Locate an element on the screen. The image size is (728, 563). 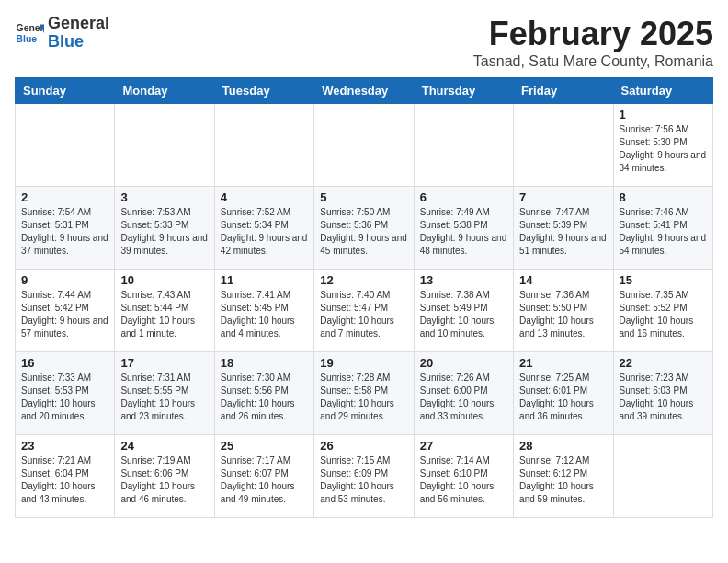
calendar-cell: 17Sunrise: 7:31 AM Sunset: 5:55 PM Dayli… is located at coordinates (165, 394).